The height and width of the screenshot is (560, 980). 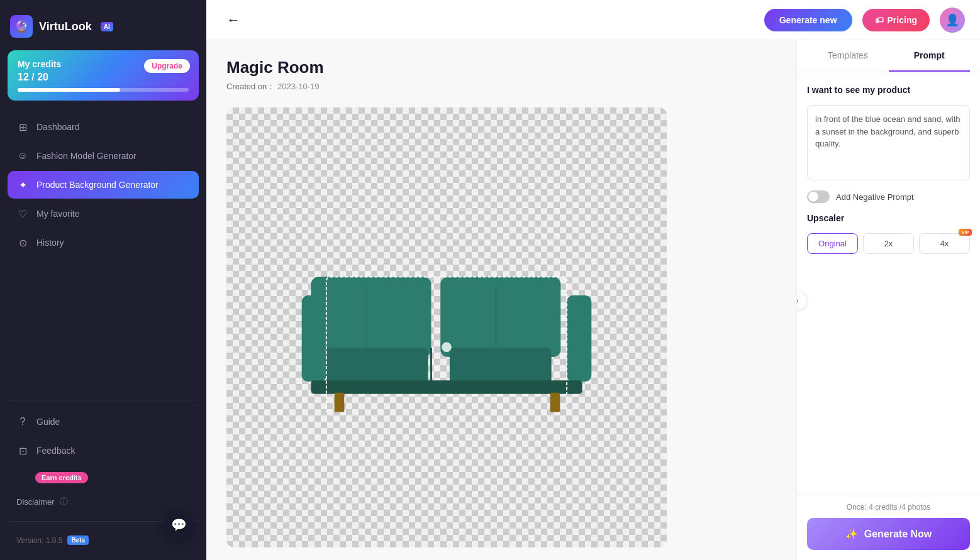 What do you see at coordinates (902, 20) in the screenshot?
I see `pricing-label: Pricing` at bounding box center [902, 20].